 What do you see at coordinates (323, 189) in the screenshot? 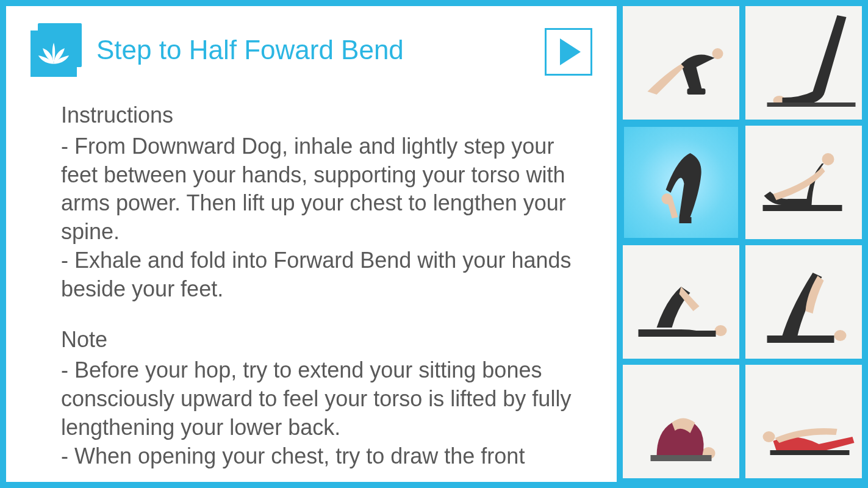
I see `instruction-line: - From Downward Dog, inhale and lightly …` at bounding box center [323, 189].